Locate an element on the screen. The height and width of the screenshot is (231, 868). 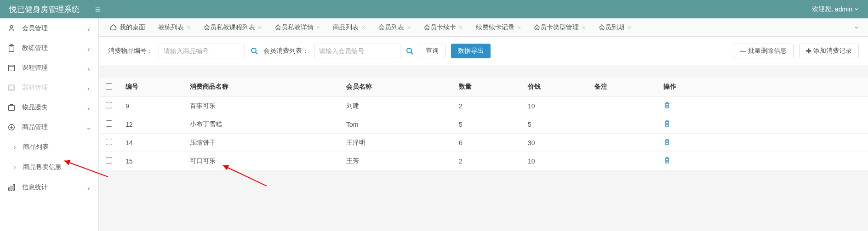
cell-price: 30 is located at coordinates (554, 143).